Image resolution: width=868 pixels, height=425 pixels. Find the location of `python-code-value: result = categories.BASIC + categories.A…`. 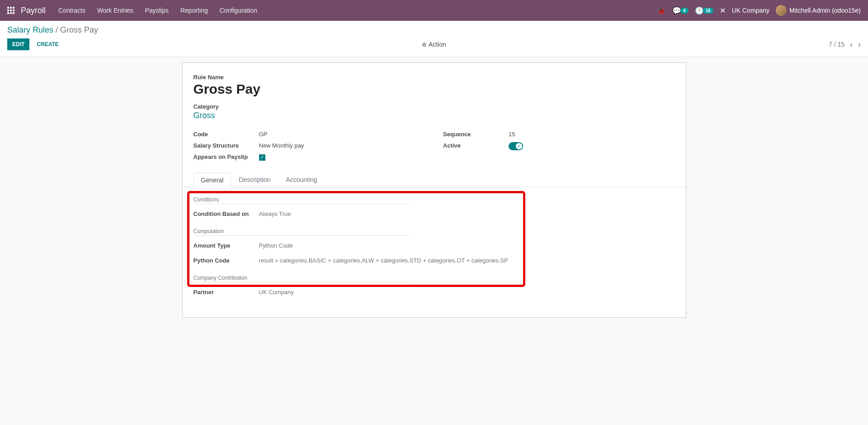

python-code-value: result = categories.BASIC + categories.A… is located at coordinates (383, 261).